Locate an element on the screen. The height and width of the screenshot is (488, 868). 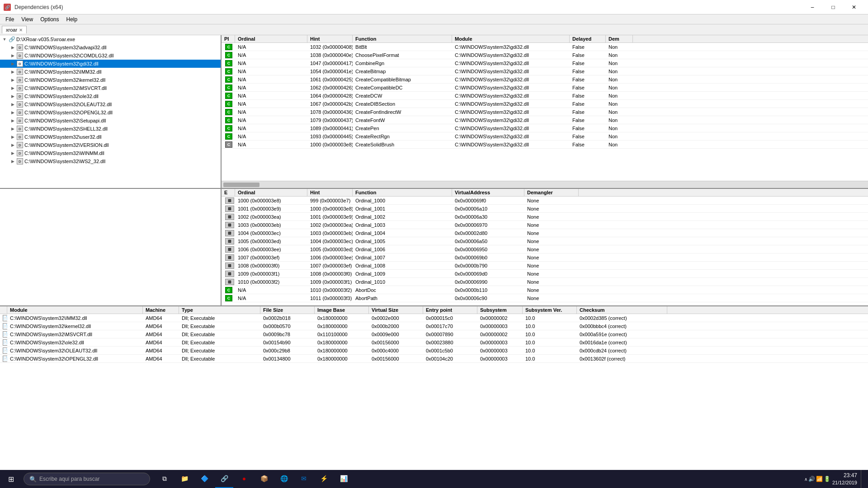
taskbar-dependencies: 🔗 is located at coordinates (224, 479).